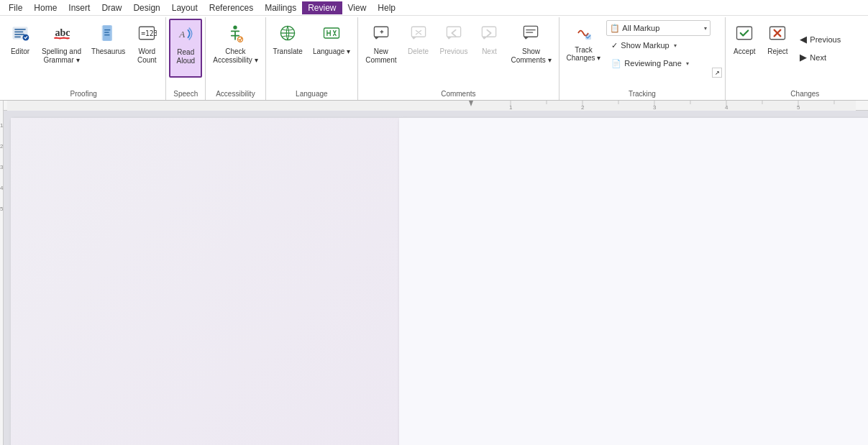 Image resolution: width=868 pixels, height=445 pixels. I want to click on readaloud-label: ReadAloud, so click(186, 57).